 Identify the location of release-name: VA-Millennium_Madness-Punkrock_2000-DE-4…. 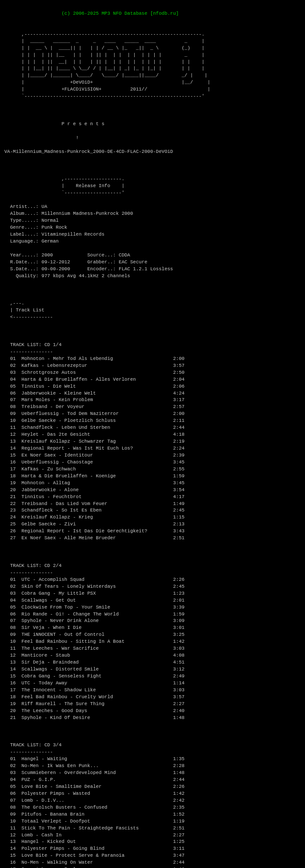
(152, 152).